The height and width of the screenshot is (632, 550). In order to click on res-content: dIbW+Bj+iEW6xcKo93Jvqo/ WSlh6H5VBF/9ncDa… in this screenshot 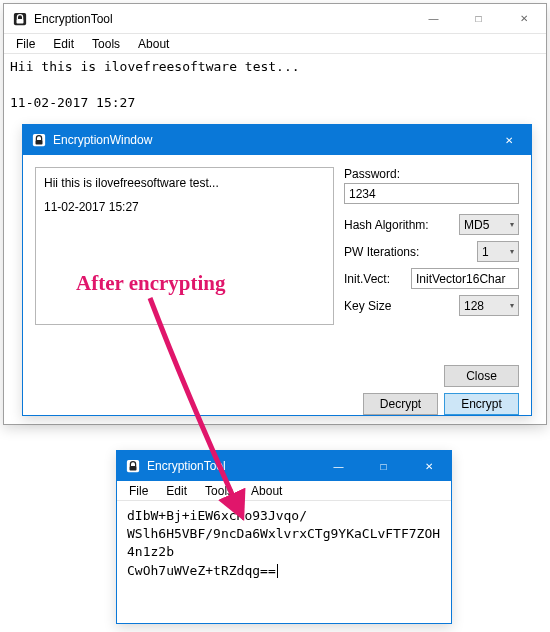, I will do `click(284, 544)`.